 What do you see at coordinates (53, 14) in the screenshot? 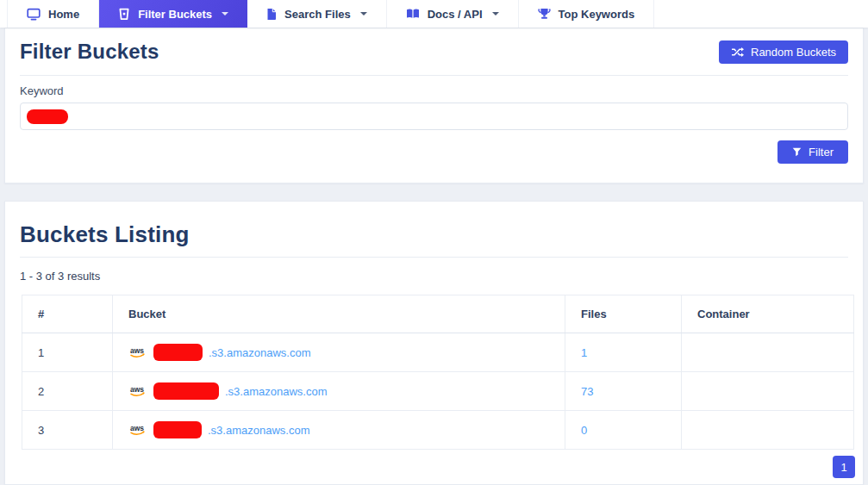
I see `nav-tab-home: Home` at bounding box center [53, 14].